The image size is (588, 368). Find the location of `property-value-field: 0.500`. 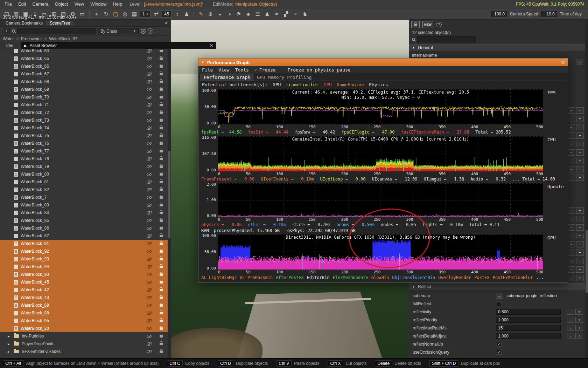

property-value-field: 0.500 is located at coordinates (528, 312).